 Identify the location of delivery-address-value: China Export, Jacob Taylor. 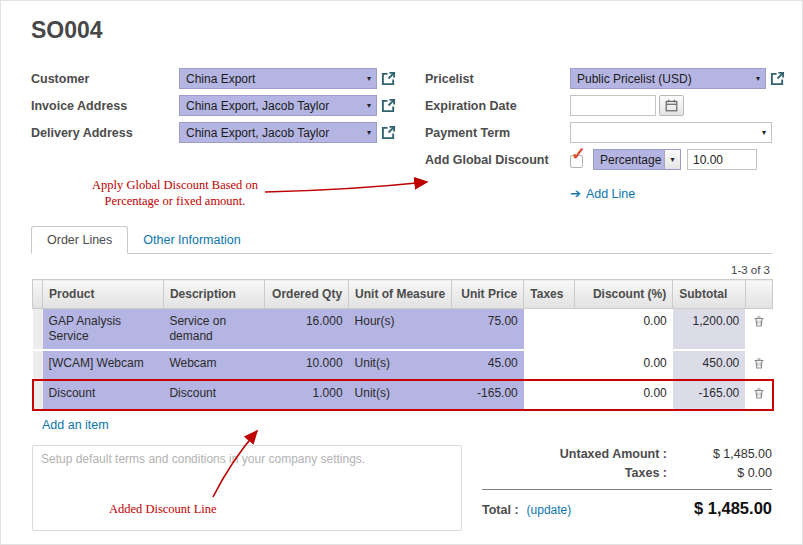
(258, 133).